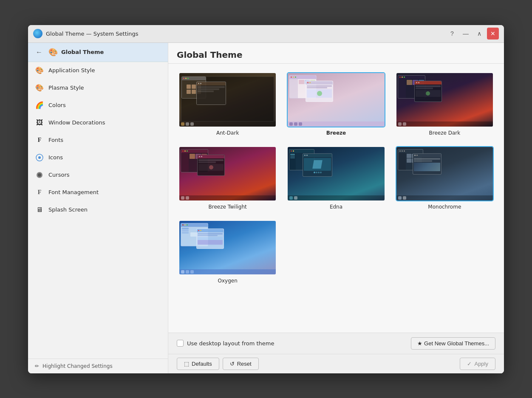 This screenshot has width=532, height=398. What do you see at coordinates (228, 248) in the screenshot?
I see `theme-thumb-oxygen` at bounding box center [228, 248].